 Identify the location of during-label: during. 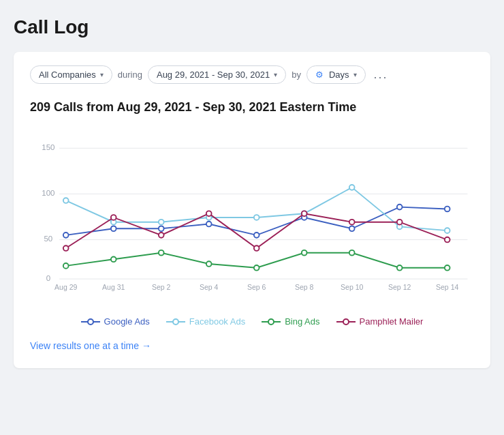
(130, 75).